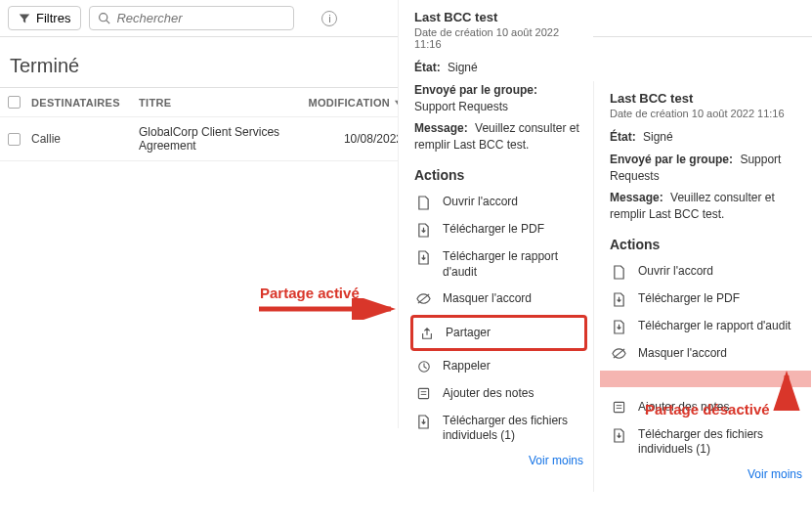 The image size is (812, 528). Describe the element at coordinates (498, 333) in the screenshot. I see `action-share-highlighted: Partager` at that location.